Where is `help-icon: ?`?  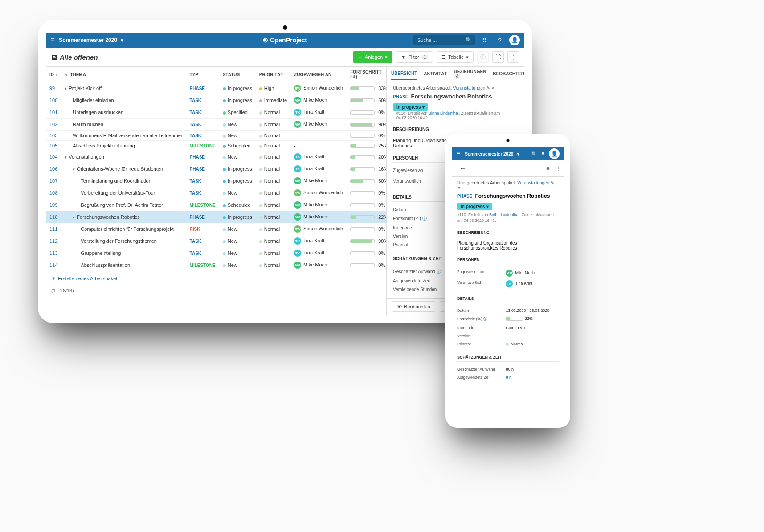
help-icon: ? is located at coordinates (500, 40).